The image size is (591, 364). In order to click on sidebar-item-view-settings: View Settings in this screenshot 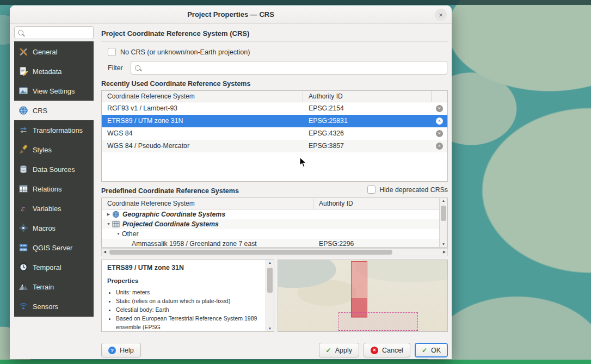, I will do `click(54, 91)`.